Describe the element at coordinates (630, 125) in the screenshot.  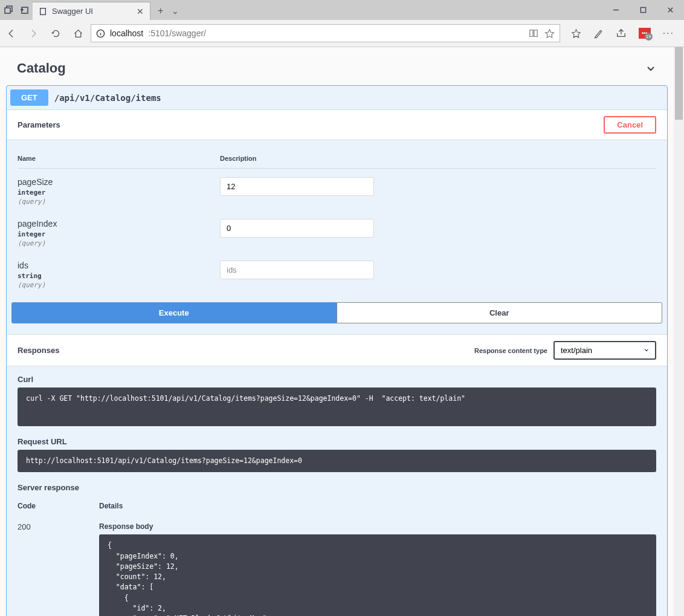
I see `cancel-button: Cancel` at that location.